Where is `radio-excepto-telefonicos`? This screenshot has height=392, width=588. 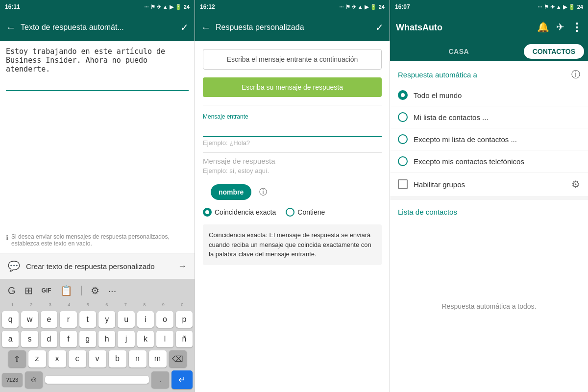
radio-excepto-telefonicos is located at coordinates (403, 161).